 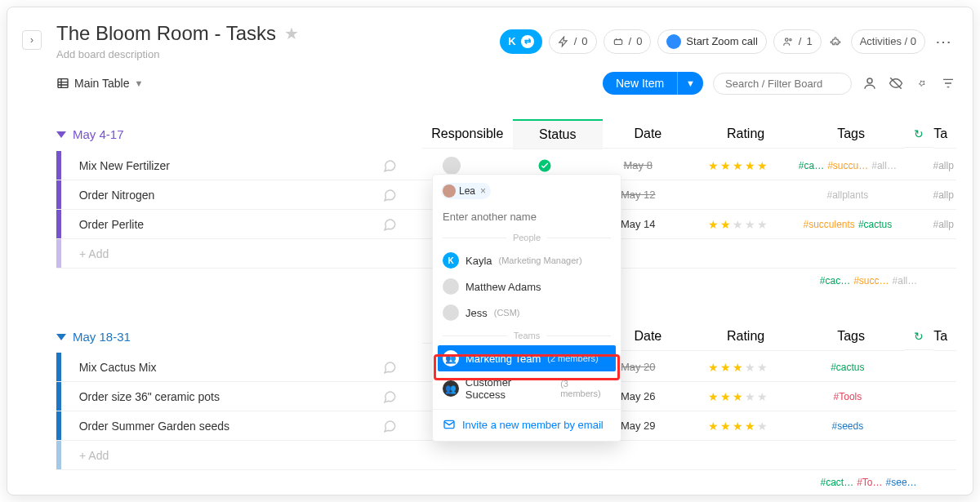 I want to click on automation-2: / 0, so click(x=627, y=42).